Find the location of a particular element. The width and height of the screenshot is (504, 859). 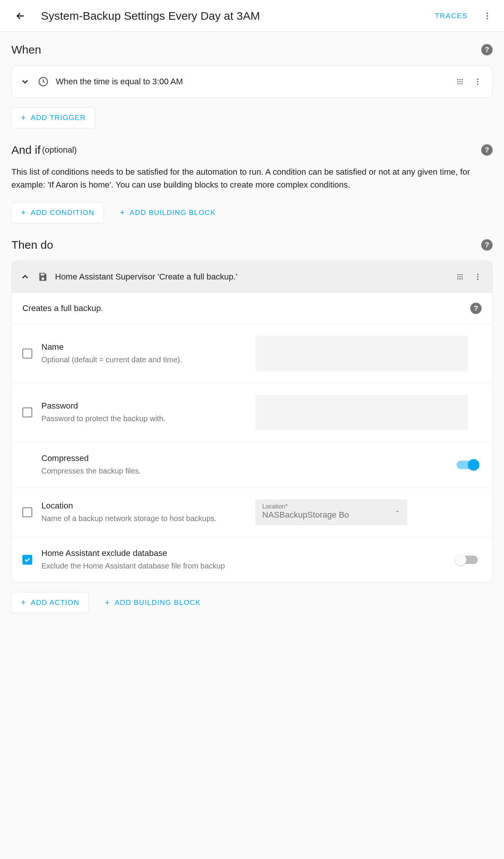

exclude-db-desc: Exclude the Home Assistant database file… is located at coordinates (144, 566).